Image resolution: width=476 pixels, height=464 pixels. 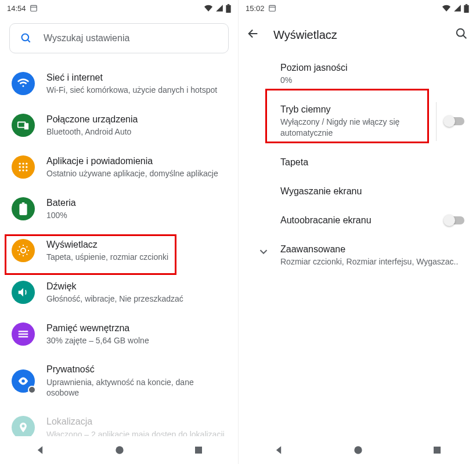 I want to click on item-sub: Rozmiar czcionki, Rozmiar interfejsu, Wy…, so click(x=369, y=262).